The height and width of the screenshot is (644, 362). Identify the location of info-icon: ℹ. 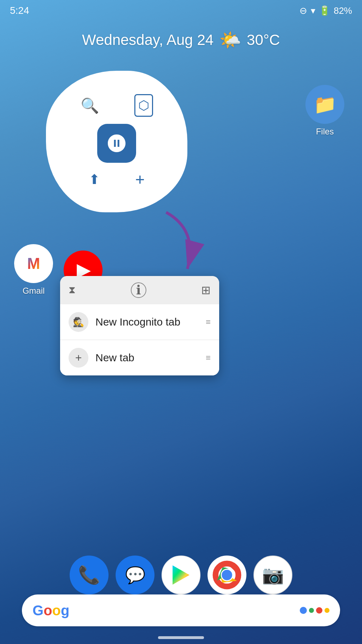
(139, 290).